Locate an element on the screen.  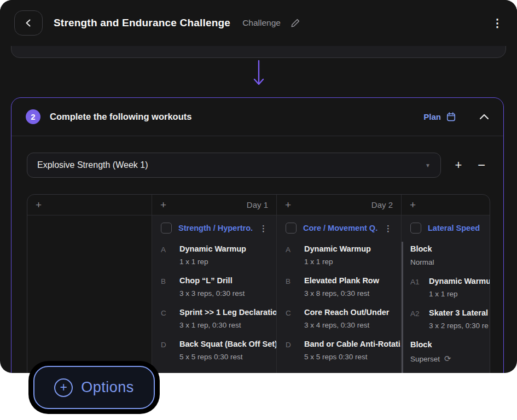
collapse-section-button is located at coordinates (484, 117).